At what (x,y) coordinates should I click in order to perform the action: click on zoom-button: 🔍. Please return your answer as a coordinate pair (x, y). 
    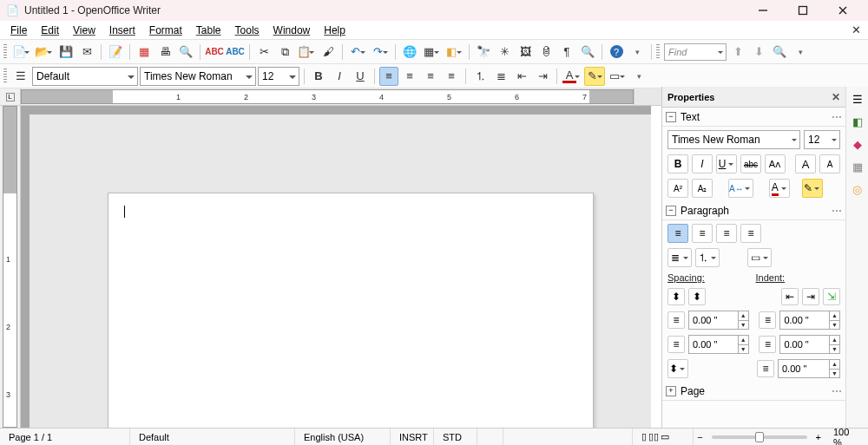
    Looking at the image, I should click on (588, 52).